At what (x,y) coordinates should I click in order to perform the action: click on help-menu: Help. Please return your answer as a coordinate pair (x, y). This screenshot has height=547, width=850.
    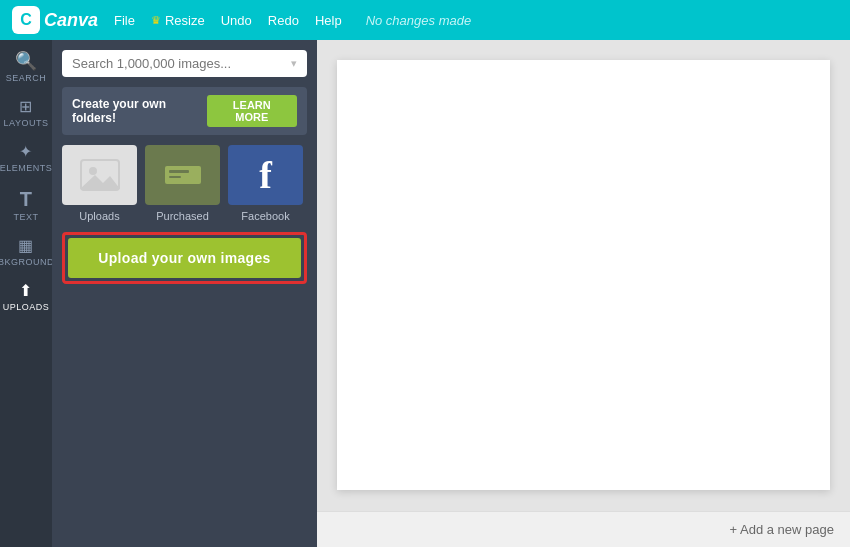
    Looking at the image, I should click on (328, 20).